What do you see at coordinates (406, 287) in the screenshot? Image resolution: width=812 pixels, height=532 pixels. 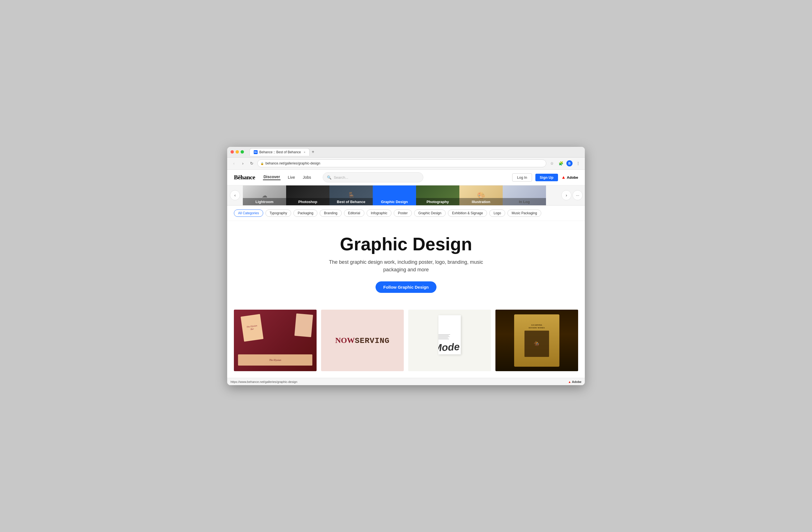 I see `follow-button: Follow Graphic Design` at bounding box center [406, 287].